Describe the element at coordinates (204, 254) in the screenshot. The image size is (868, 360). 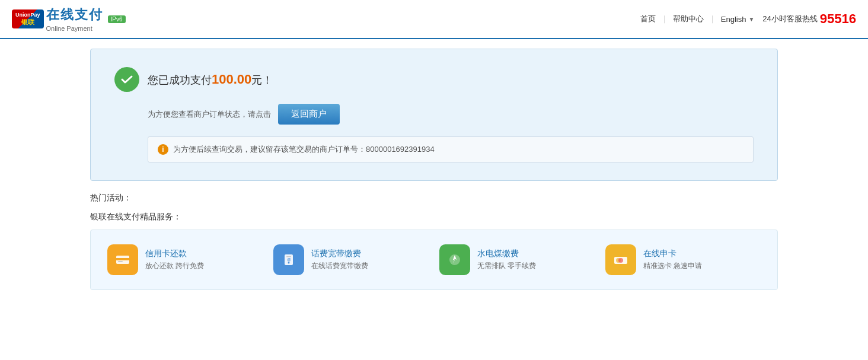
I see `service-title-credit: 信用卡还款` at that location.